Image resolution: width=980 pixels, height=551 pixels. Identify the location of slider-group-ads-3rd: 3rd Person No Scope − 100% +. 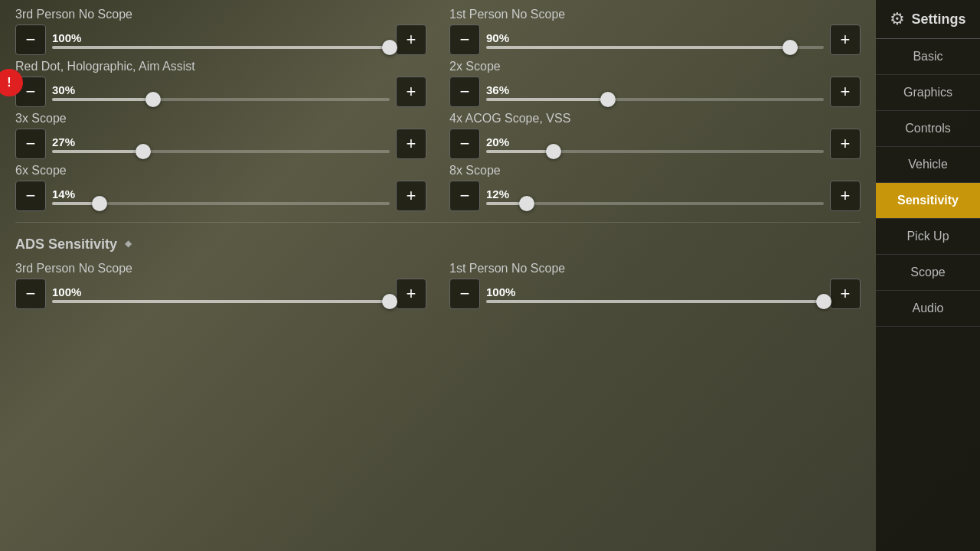
(220, 285).